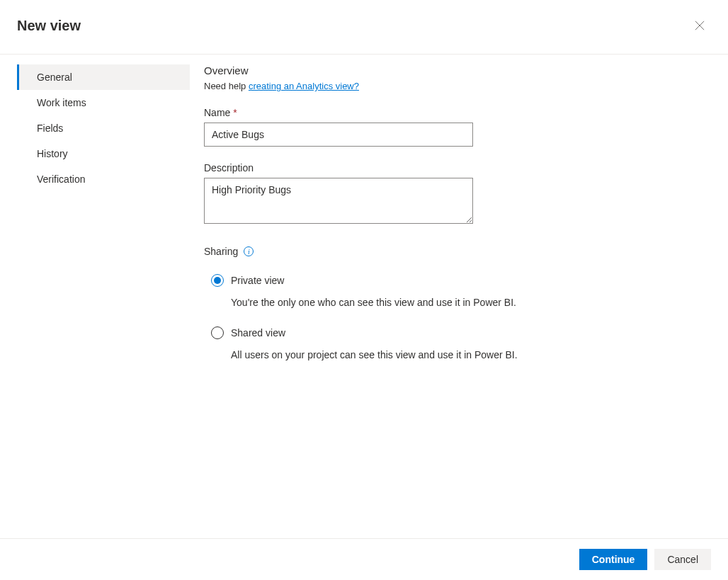 The width and height of the screenshot is (728, 580). I want to click on sharing-header: Sharing i, so click(452, 251).